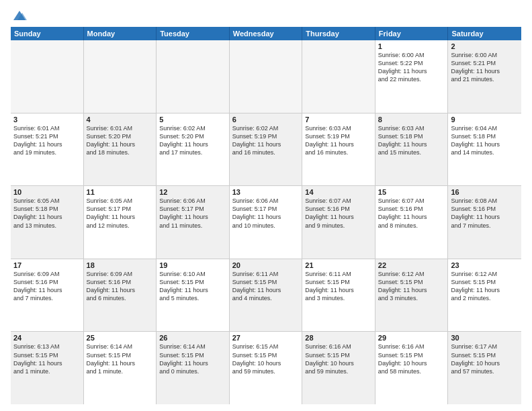  Describe the element at coordinates (47, 34) in the screenshot. I see `weekday-header-sunday: Sunday` at that location.